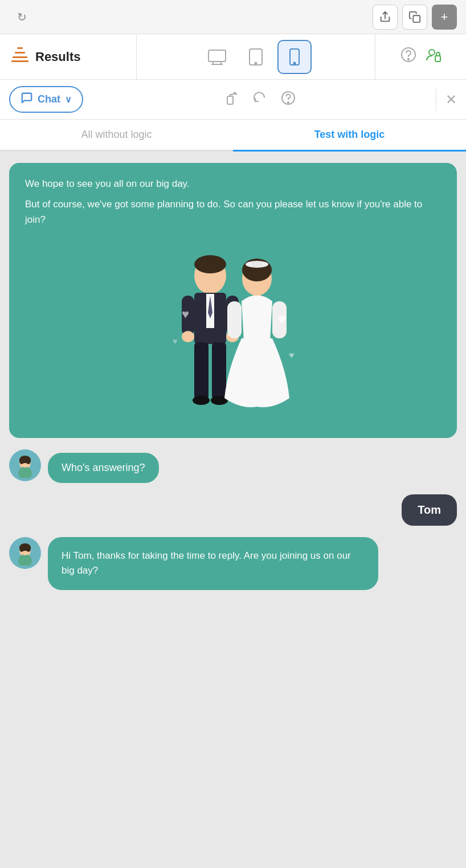 The height and width of the screenshot is (868, 466). I want to click on followup-text: Hi Tom, thanks for taking the time to re…, so click(206, 563).